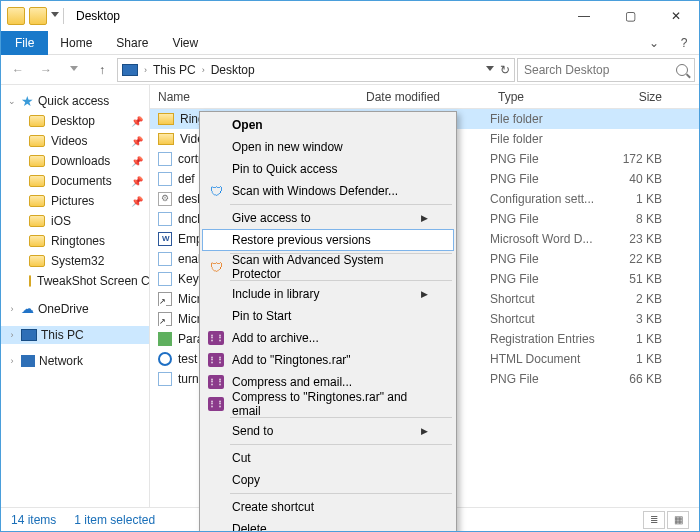 Image resolution: width=700 pixels, height=532 pixels. What do you see at coordinates (75, 261) in the screenshot?
I see `sidebar-item: System32` at bounding box center [75, 261].